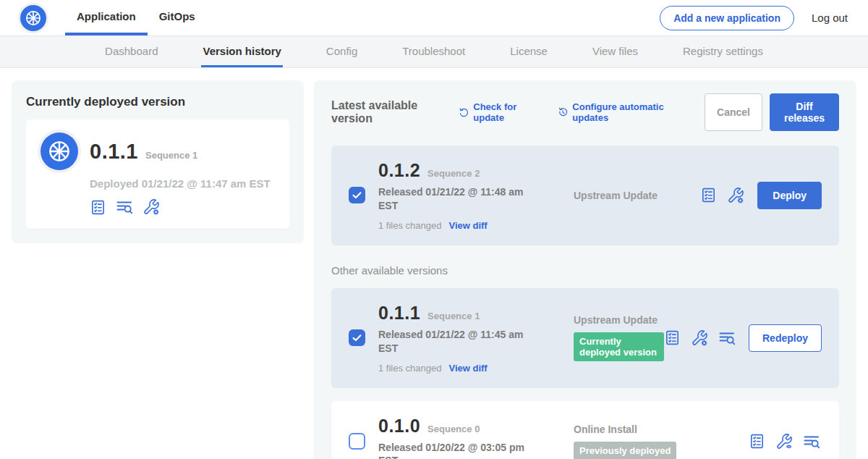 The width and height of the screenshot is (868, 459). I want to click on currently-deployed-title: Currently deployed version, so click(158, 102).